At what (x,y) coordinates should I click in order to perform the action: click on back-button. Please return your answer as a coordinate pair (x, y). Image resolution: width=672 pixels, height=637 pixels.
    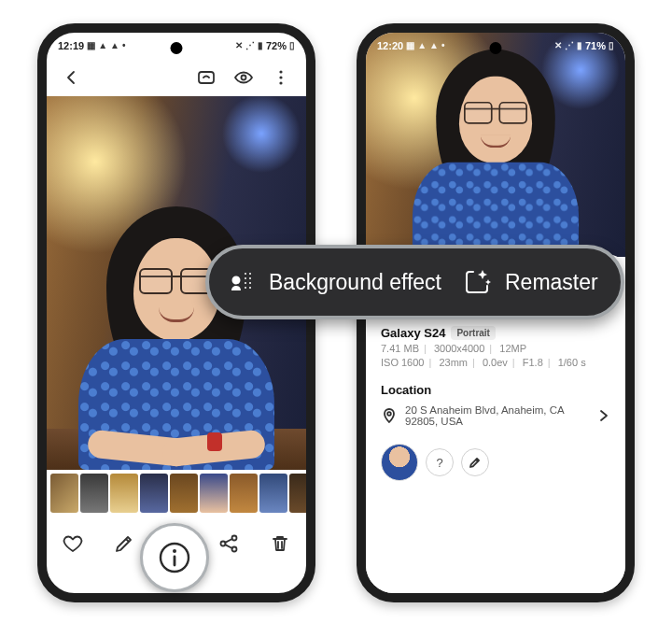
    Looking at the image, I should click on (72, 78).